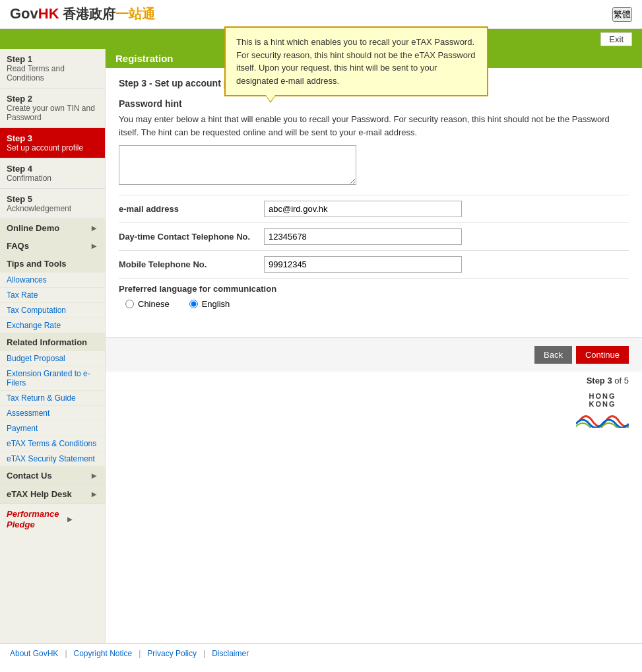 Image resolution: width=642 pixels, height=672 pixels. What do you see at coordinates (47, 342) in the screenshot?
I see `related-info-label: Related Information` at bounding box center [47, 342].